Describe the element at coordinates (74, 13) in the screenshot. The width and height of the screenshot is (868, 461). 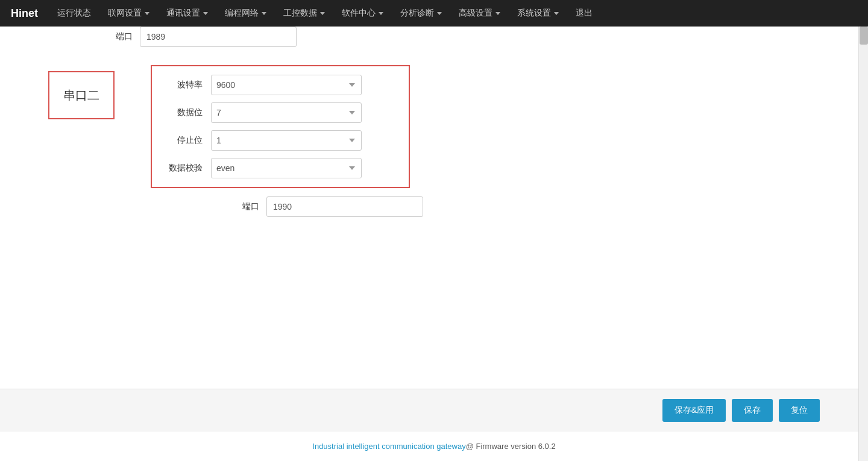
I see `nav-item-status: 运行状态` at that location.